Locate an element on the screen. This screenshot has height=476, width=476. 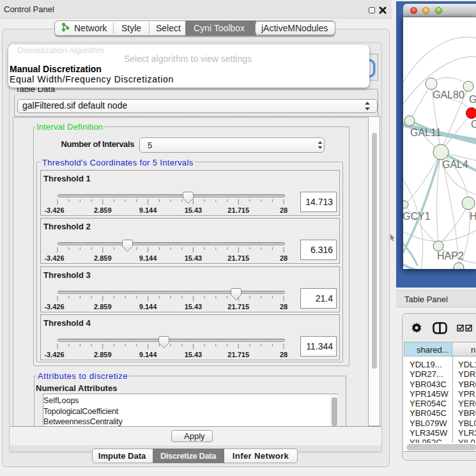
svg-text: GAL11 is located at coordinates (426, 133).